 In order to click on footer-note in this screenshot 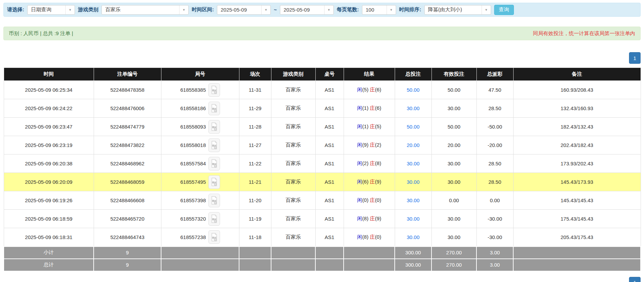, I will do `click(577, 265)`.